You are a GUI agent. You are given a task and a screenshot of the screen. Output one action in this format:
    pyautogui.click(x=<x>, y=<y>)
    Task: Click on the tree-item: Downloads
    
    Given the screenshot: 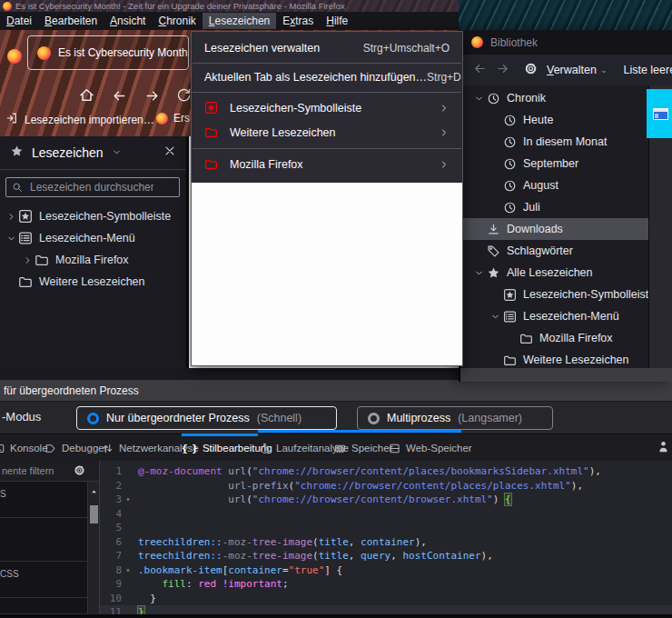 What is the action you would take?
    pyautogui.click(x=554, y=229)
    